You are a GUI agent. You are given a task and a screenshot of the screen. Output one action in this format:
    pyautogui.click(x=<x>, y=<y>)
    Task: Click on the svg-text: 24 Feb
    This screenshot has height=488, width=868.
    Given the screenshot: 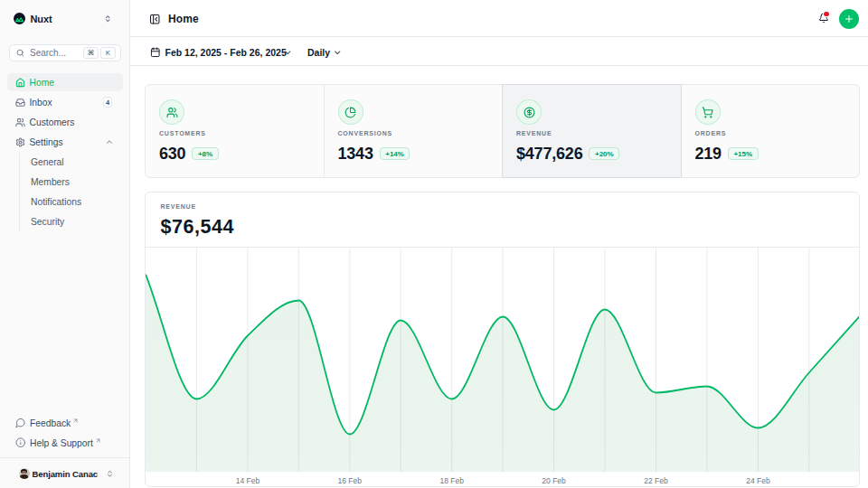 What is the action you would take?
    pyautogui.click(x=758, y=481)
    